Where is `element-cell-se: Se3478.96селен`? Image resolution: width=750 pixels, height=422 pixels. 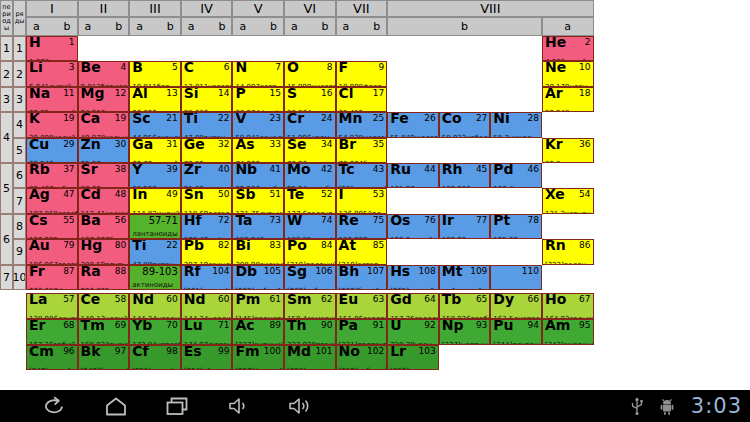 element-cell-se: Se3478.96селен is located at coordinates (310, 150).